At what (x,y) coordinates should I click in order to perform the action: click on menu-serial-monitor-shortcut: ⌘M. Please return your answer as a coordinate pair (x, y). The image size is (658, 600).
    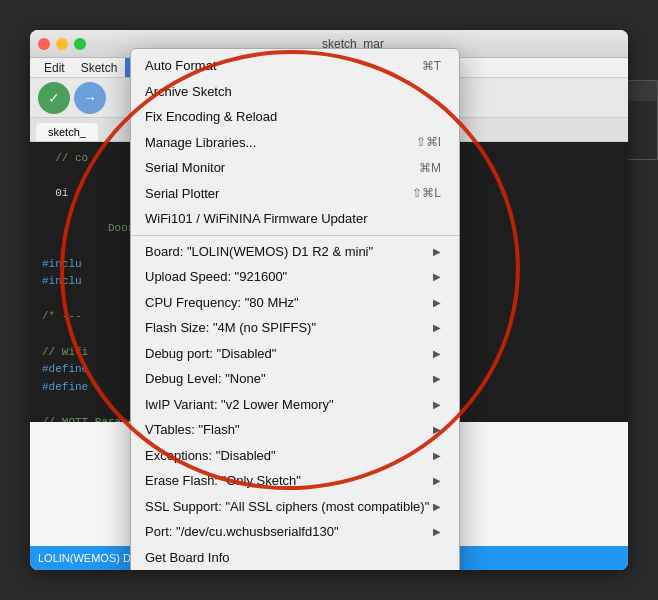
    Looking at the image, I should click on (430, 168).